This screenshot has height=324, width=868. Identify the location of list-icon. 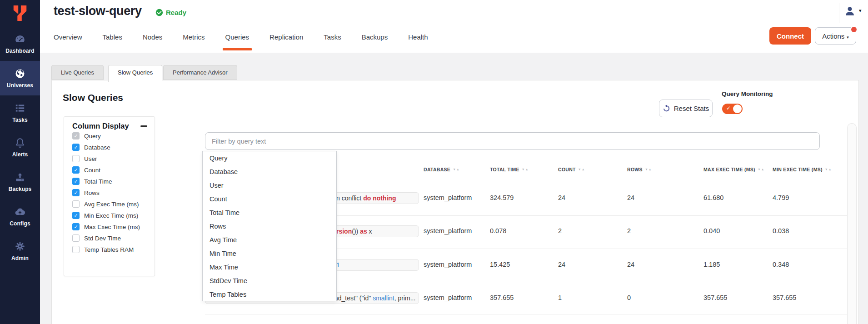
(20, 108).